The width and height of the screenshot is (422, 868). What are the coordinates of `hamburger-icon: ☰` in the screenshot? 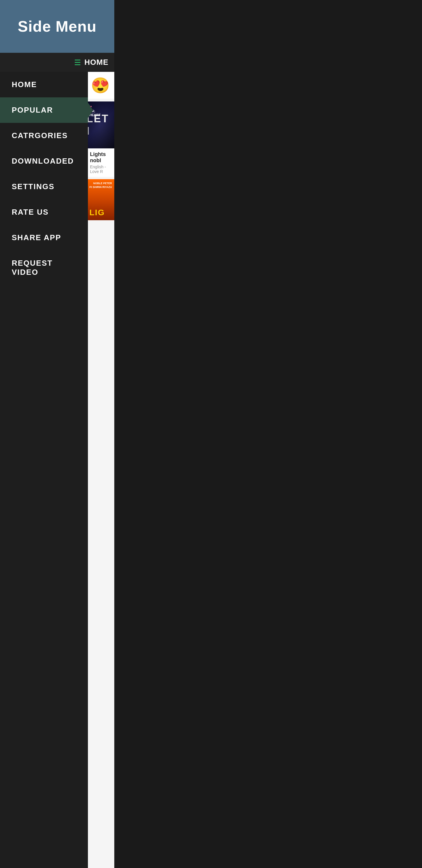 It's located at (77, 63).